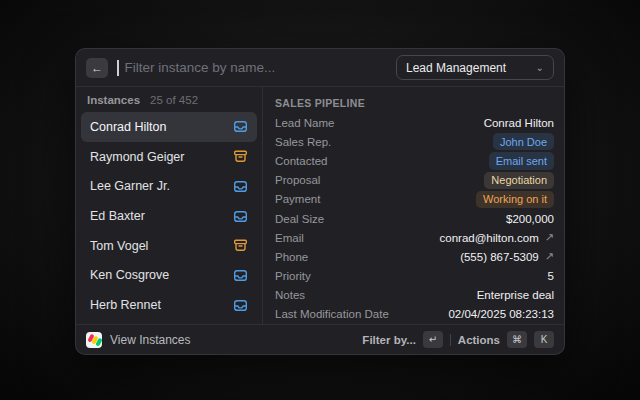  I want to click on status-badge: John Doe, so click(524, 142).